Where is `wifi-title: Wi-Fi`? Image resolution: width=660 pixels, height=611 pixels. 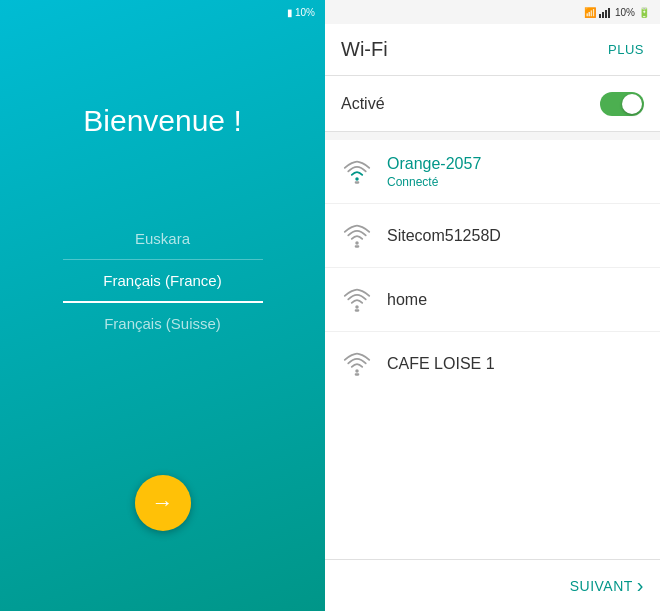
wifi-title: Wi-Fi is located at coordinates (364, 50).